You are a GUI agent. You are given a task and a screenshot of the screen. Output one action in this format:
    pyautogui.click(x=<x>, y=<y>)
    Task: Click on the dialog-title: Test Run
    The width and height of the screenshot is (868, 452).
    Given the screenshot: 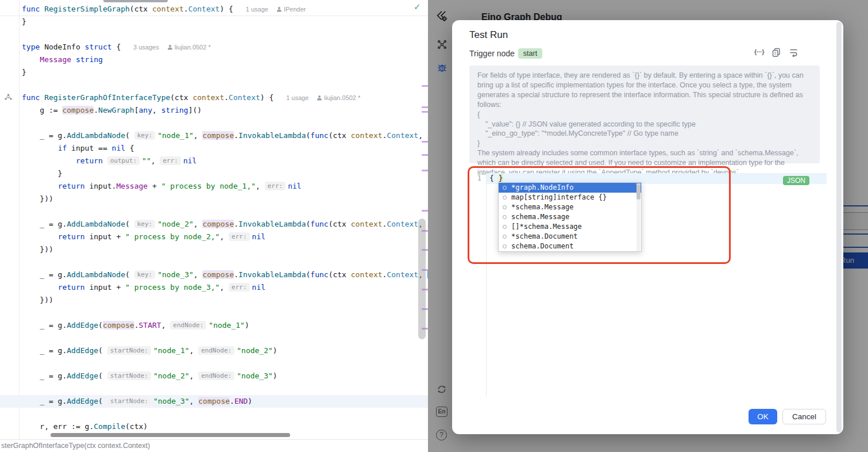 What is the action you would take?
    pyautogui.click(x=488, y=35)
    